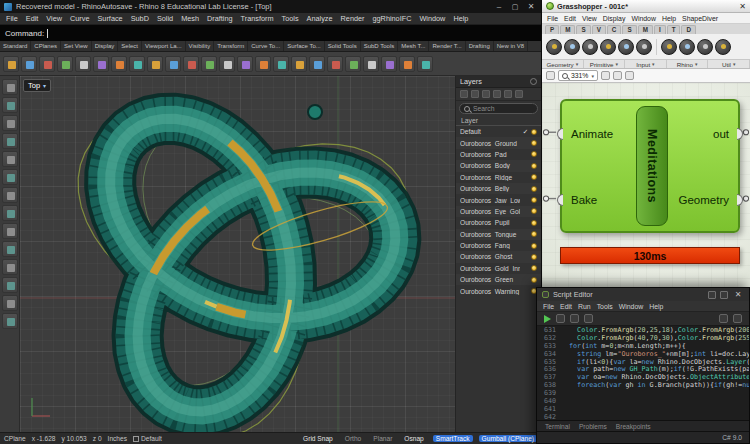 The height and width of the screenshot is (444, 750). Describe the element at coordinates (519, 94) in the screenshot. I see `filter-icon` at that location.